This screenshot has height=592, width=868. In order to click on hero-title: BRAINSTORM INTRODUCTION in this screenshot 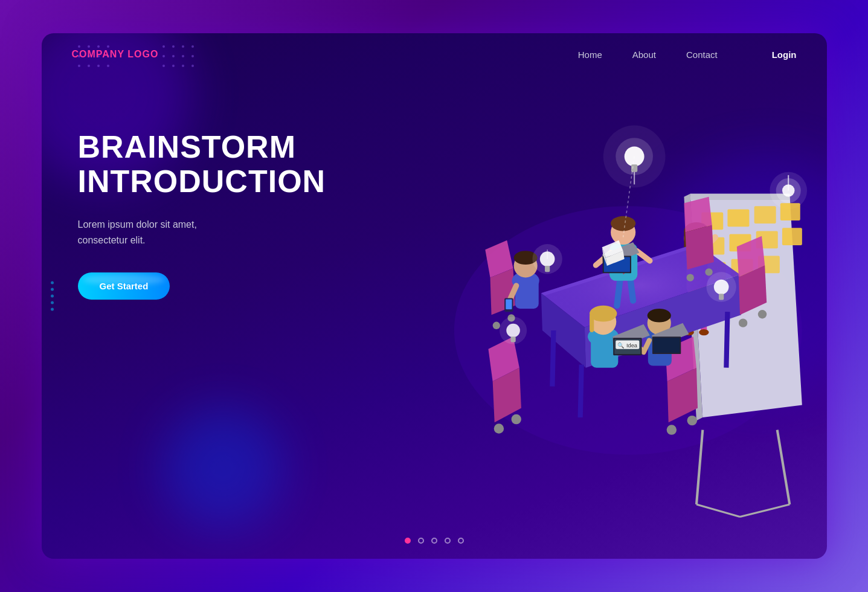, I will do `click(202, 164)`.